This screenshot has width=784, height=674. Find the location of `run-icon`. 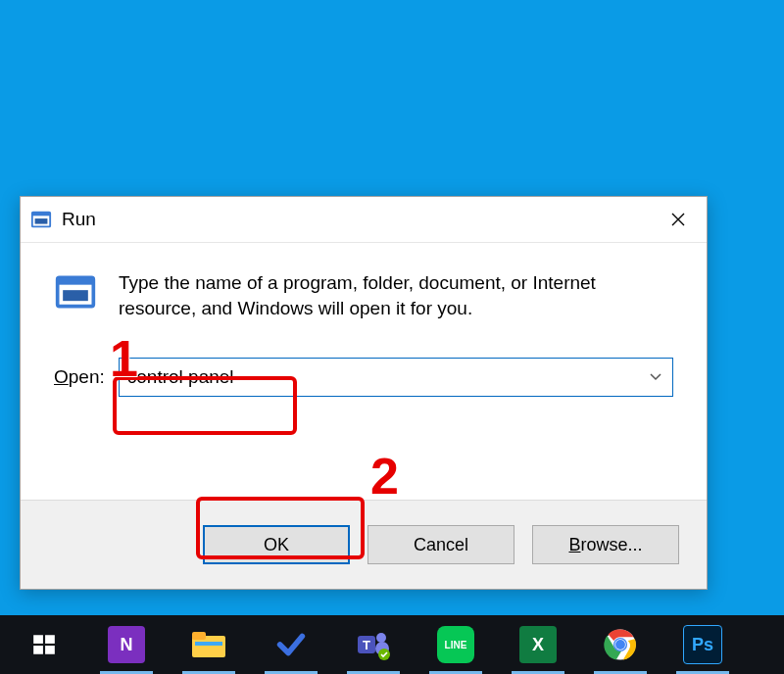

run-icon is located at coordinates (41, 219).